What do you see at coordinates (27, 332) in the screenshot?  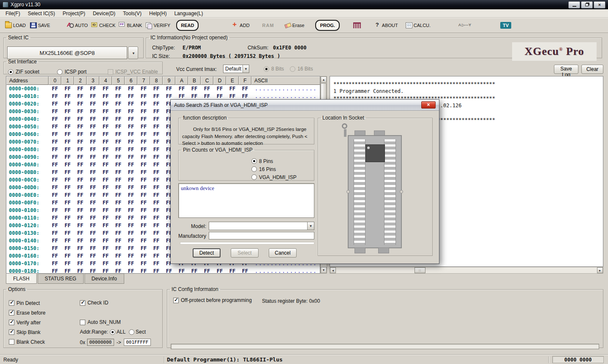 I see `option-skip-blank: Skip Blank` at bounding box center [27, 332].